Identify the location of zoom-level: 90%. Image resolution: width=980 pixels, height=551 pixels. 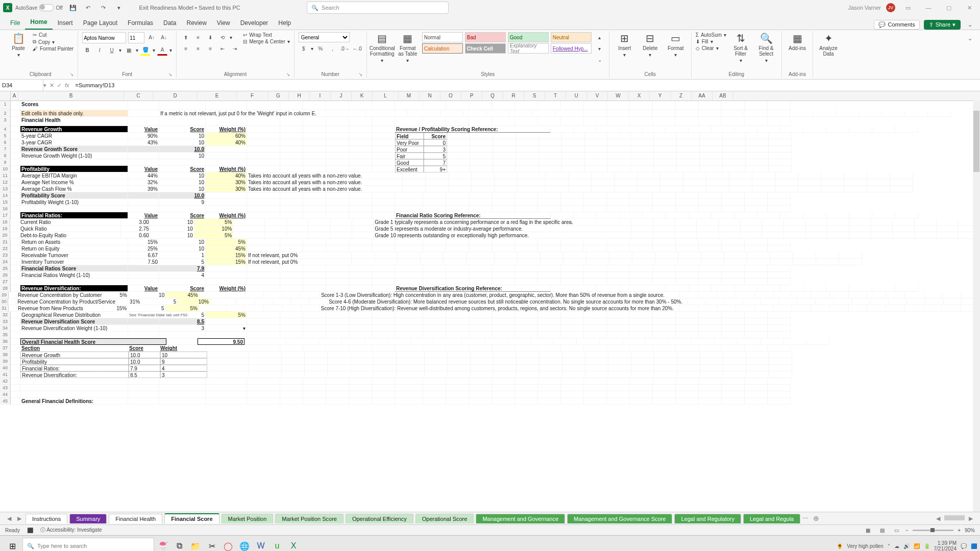
(970, 531).